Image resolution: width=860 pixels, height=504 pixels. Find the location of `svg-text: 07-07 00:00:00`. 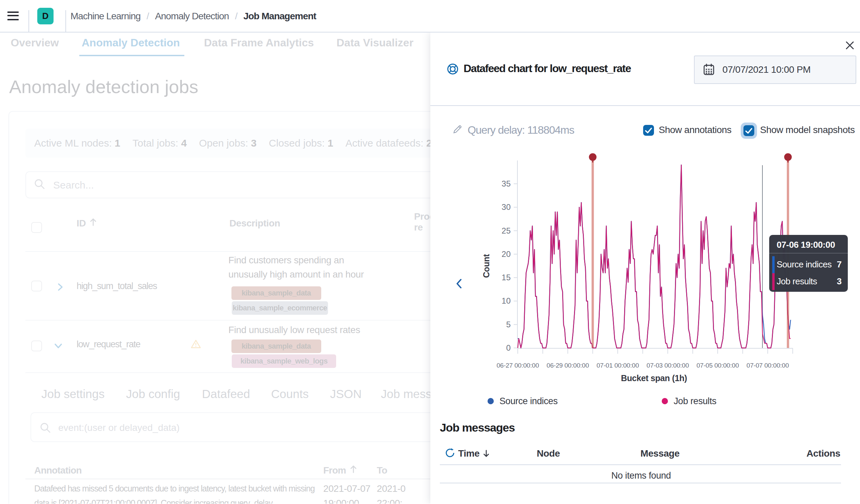

svg-text: 07-07 00:00:00 is located at coordinates (768, 366).